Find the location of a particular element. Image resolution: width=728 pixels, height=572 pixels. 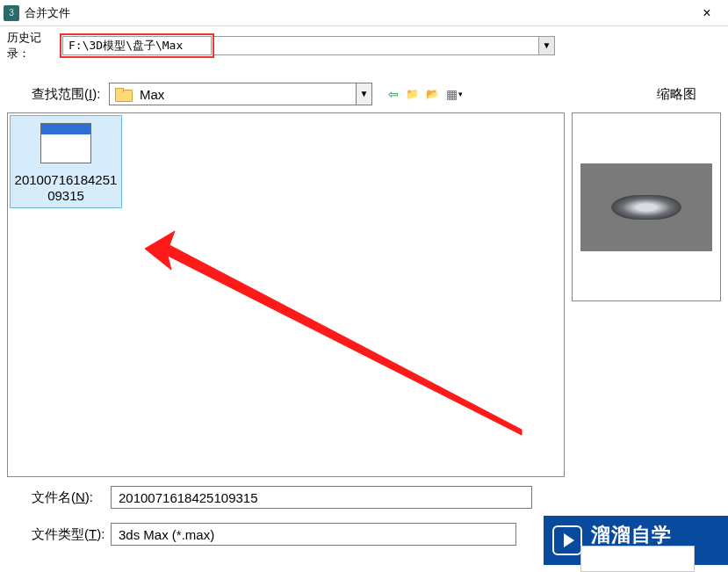

watermark-text-big: 溜溜自学 is located at coordinates (631, 535).